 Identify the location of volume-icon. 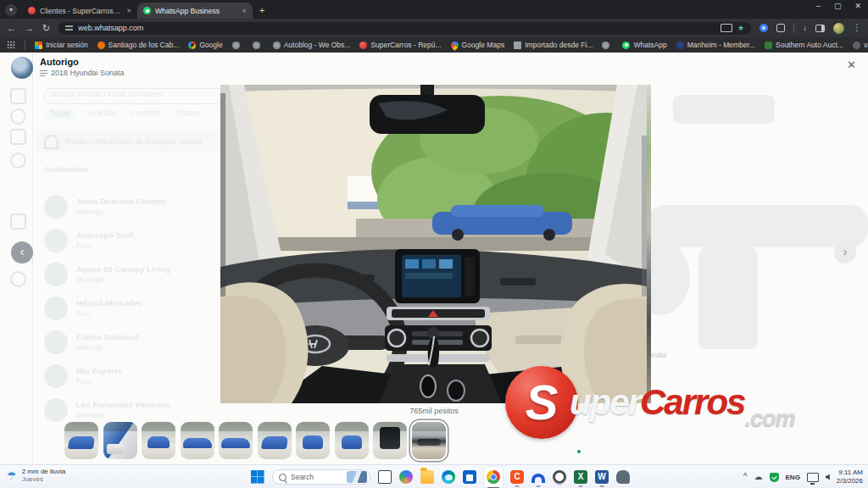
(827, 478).